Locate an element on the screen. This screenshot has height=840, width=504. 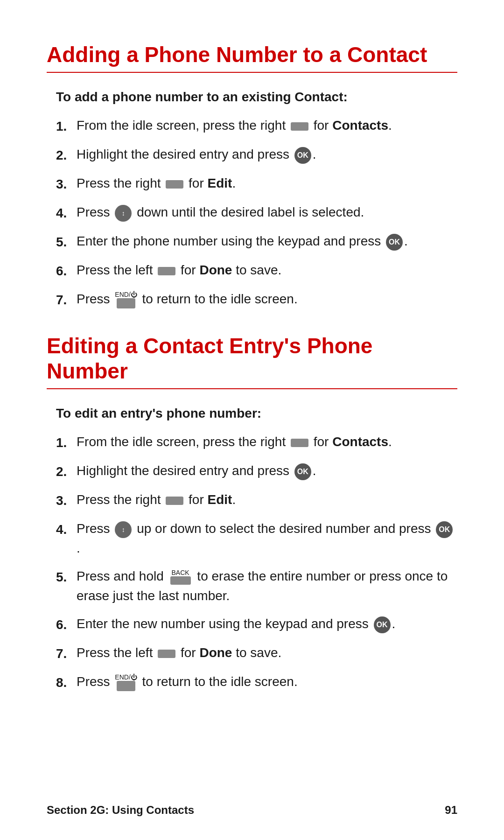
section2-subheading: To edit an entry's phone number: is located at coordinates (257, 413).